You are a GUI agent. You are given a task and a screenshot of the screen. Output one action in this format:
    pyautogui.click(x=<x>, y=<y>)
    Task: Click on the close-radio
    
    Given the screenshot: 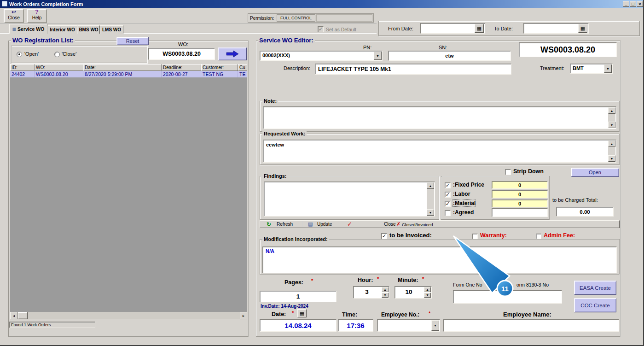 What is the action you would take?
    pyautogui.click(x=57, y=54)
    